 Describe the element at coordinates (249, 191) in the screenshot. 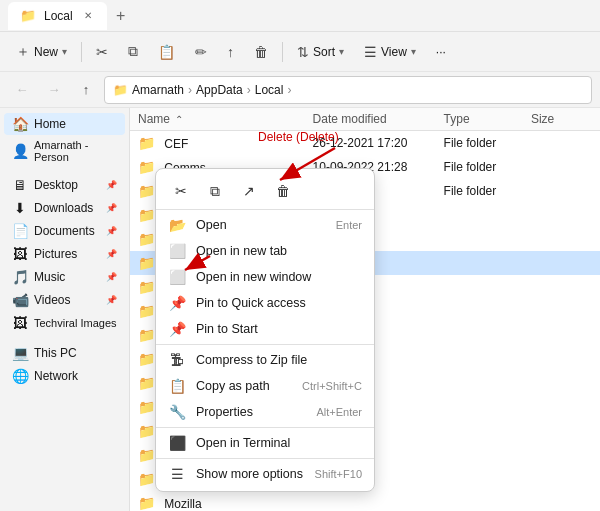

I see `ctx-share-icon: ↗` at that location.